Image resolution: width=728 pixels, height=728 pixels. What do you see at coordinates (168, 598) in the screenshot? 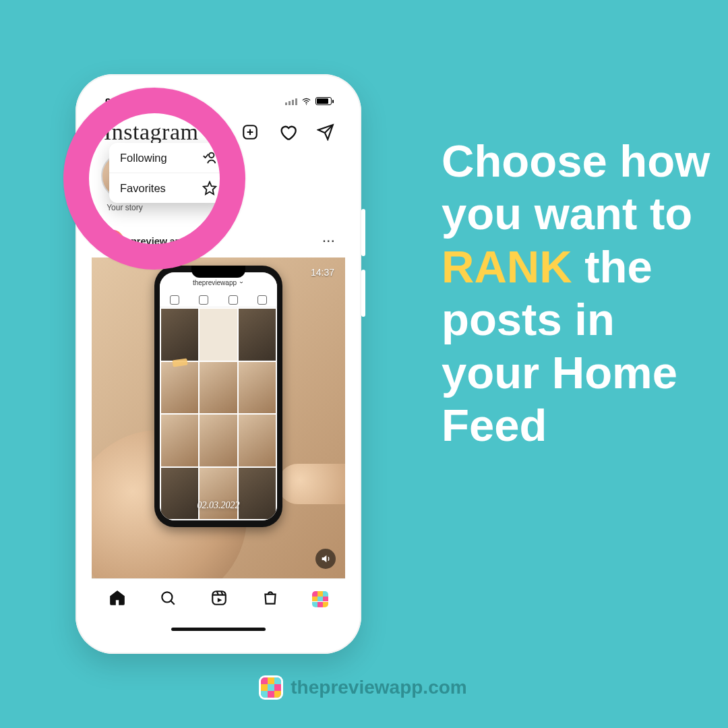
I see `search-icon` at bounding box center [168, 598].